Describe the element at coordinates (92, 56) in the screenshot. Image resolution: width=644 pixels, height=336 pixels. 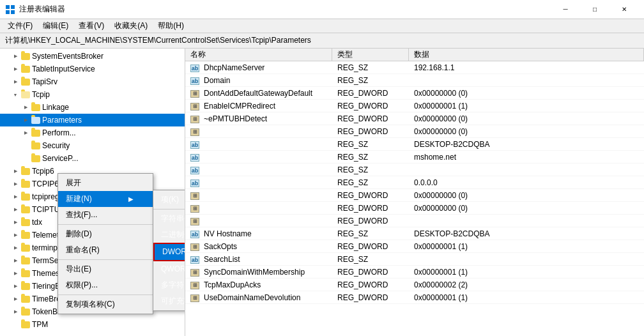
I see `tree-item-SystemEventsBroker: SystemEventsBroker` at that location.